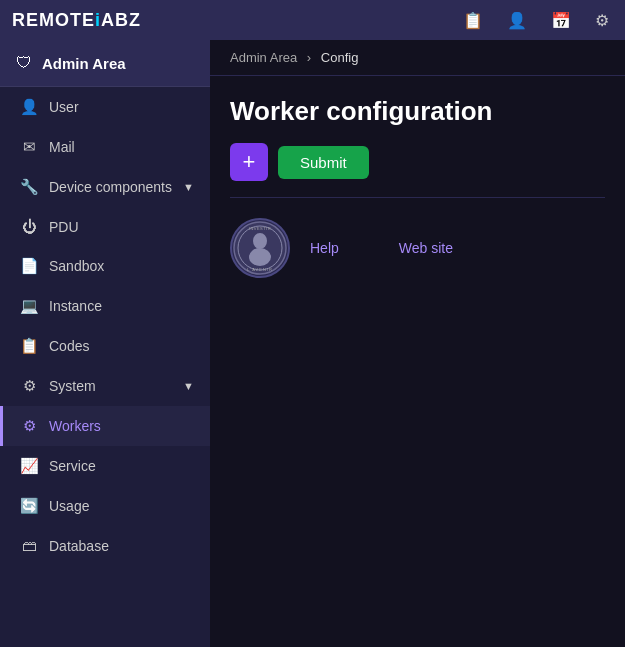  I want to click on calendar-icon: 📅, so click(561, 20).